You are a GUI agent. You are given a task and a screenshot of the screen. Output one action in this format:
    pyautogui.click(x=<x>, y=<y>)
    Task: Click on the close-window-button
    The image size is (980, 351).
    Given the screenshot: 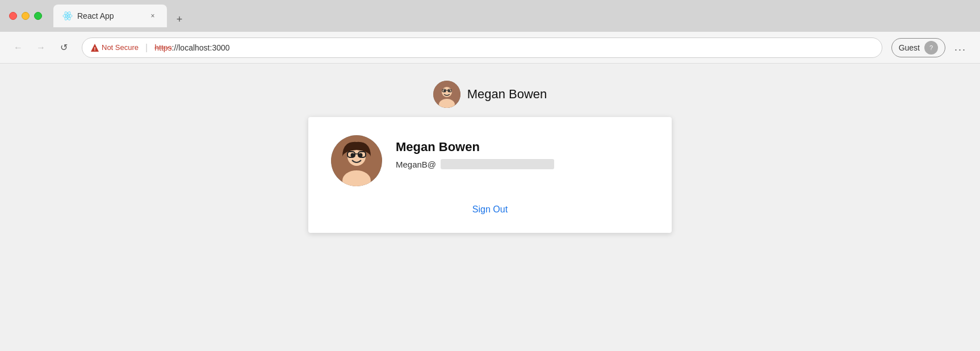 What is the action you would take?
    pyautogui.click(x=13, y=16)
    